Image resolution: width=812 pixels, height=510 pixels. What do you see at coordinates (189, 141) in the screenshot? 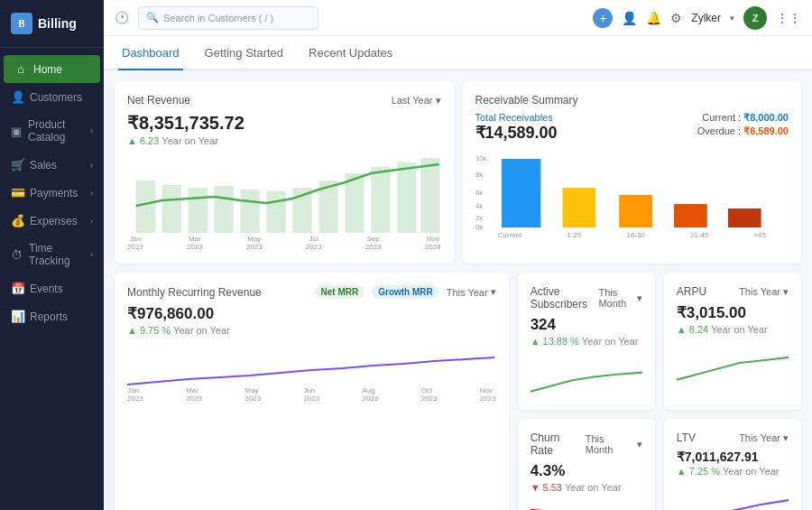
I see `year-label: Year on Year` at bounding box center [189, 141].